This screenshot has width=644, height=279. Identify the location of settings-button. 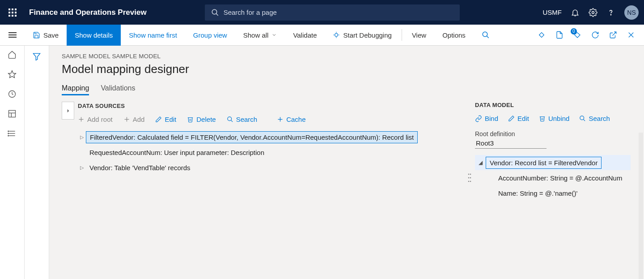
(593, 13).